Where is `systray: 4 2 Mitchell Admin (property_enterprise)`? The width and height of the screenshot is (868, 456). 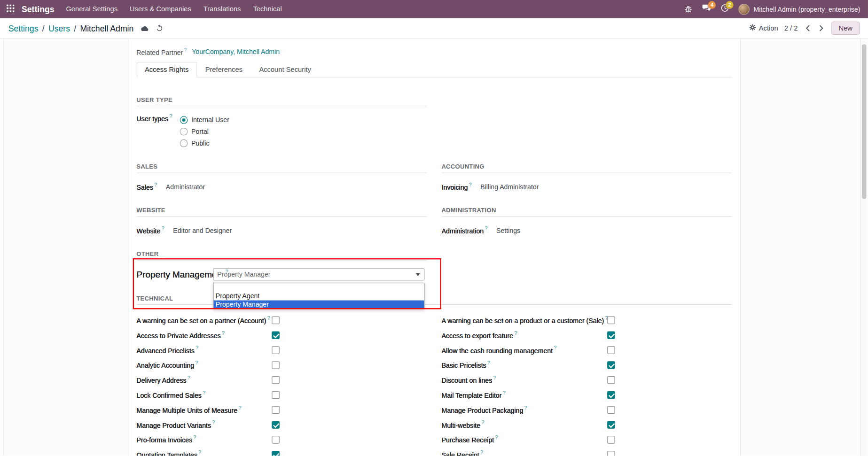
systray: 4 2 Mitchell Admin (property_enterprise) is located at coordinates (774, 9).